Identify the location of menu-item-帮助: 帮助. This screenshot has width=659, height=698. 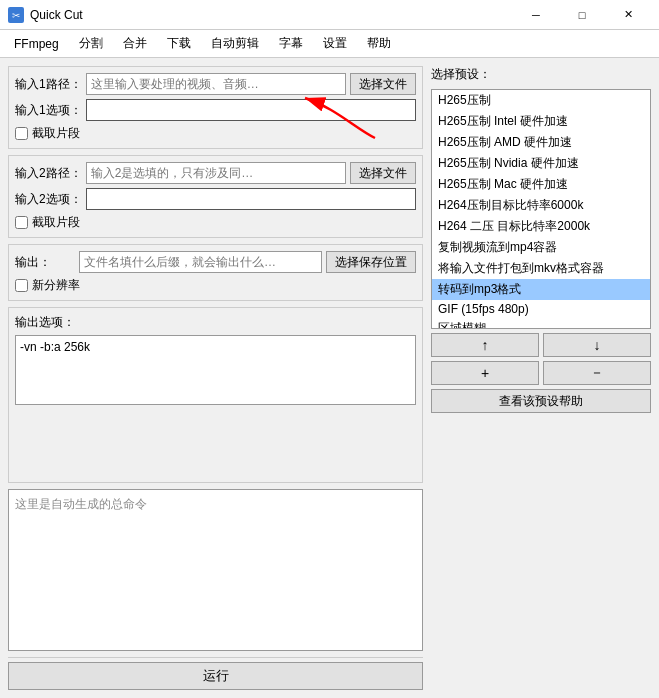
(379, 44).